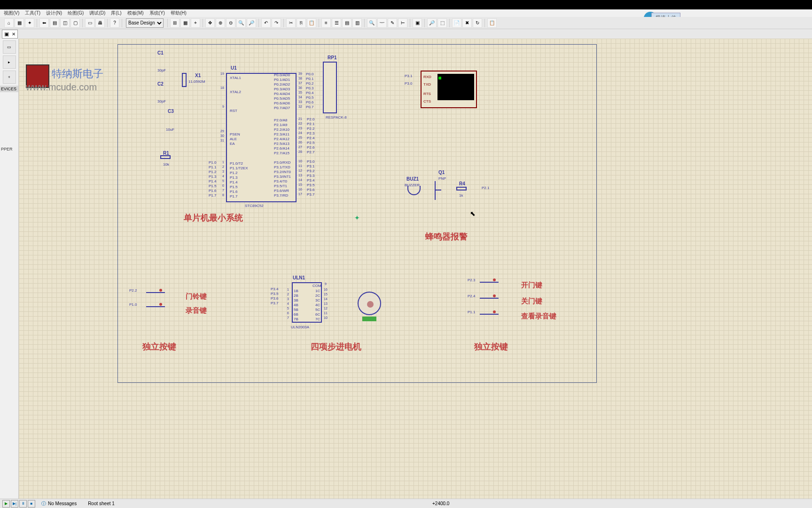 The height and width of the screenshot is (508, 812). I want to click on device-item: PPER, so click(9, 149).